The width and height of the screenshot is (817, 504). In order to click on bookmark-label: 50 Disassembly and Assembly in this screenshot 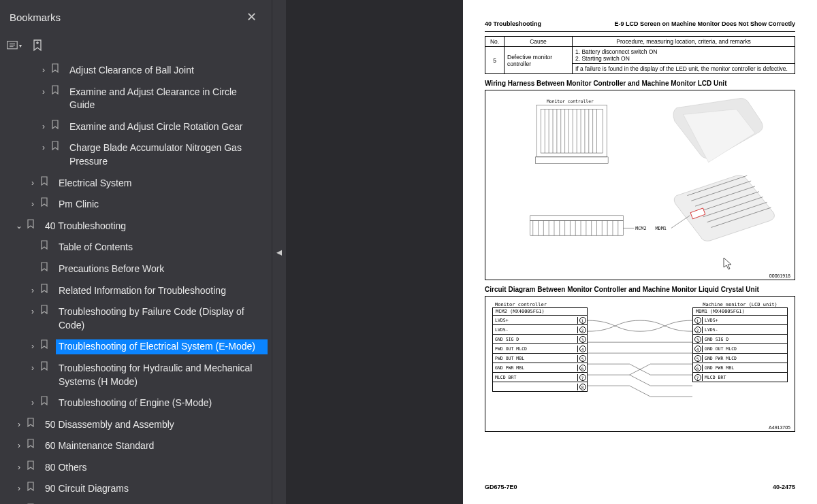, I will do `click(155, 425)`.